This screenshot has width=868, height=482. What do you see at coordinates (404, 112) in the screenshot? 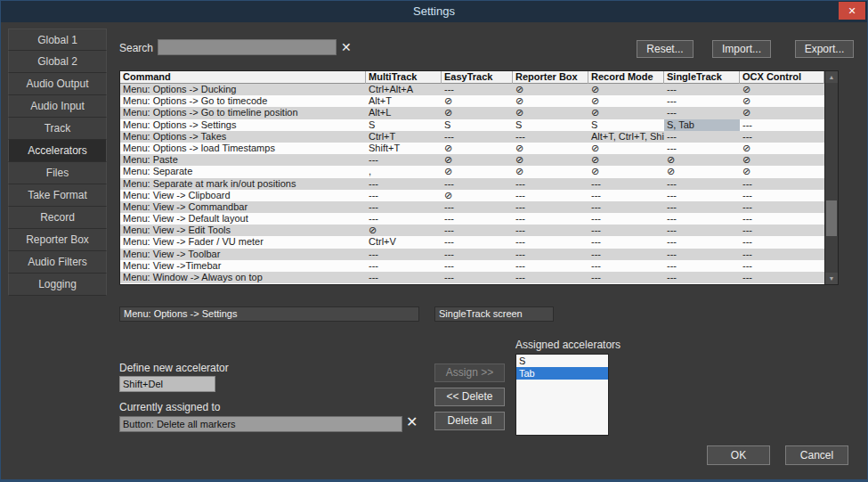
I see `shortcut-cell: Alt+L` at bounding box center [404, 112].